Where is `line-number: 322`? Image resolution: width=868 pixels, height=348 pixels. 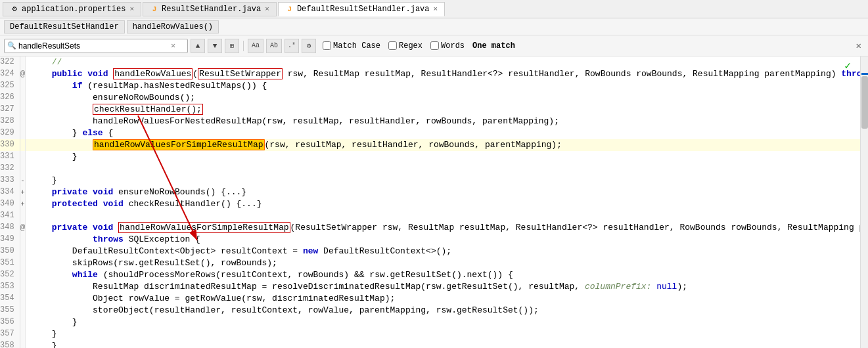
line-number: 322 is located at coordinates (10, 62).